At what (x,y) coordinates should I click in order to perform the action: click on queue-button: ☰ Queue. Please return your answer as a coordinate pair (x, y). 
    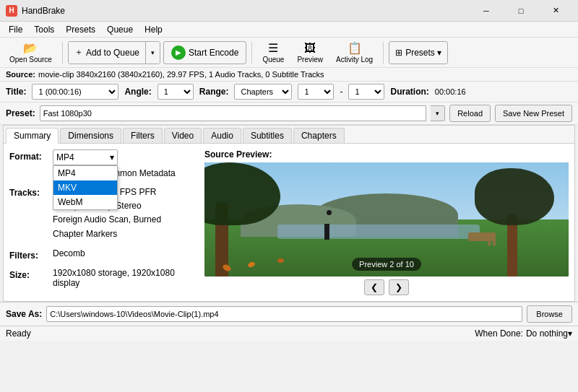
    Looking at the image, I should click on (273, 53).